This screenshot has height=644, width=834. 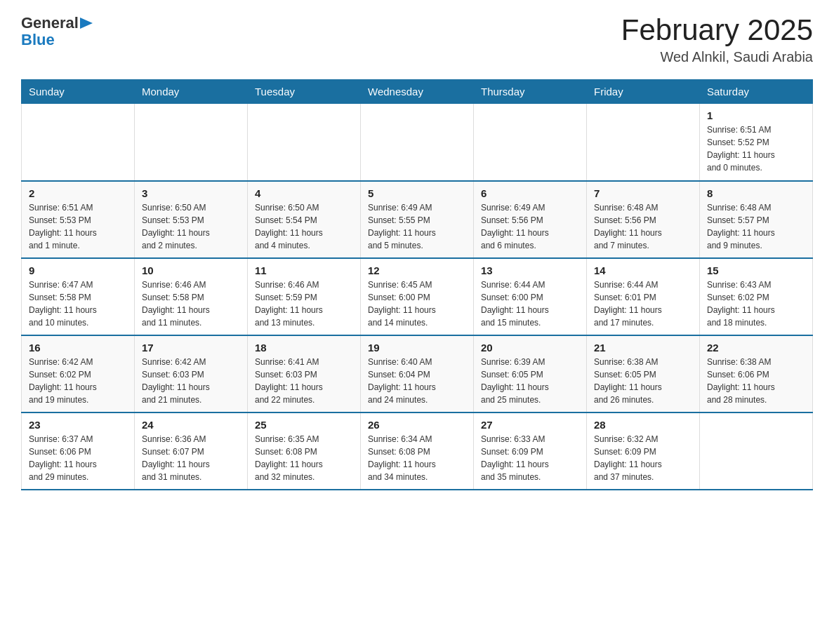 I want to click on day-info: Sunrise: 6:35 AM Sunset: 6:08 PM Dayligh…, so click(x=304, y=458).